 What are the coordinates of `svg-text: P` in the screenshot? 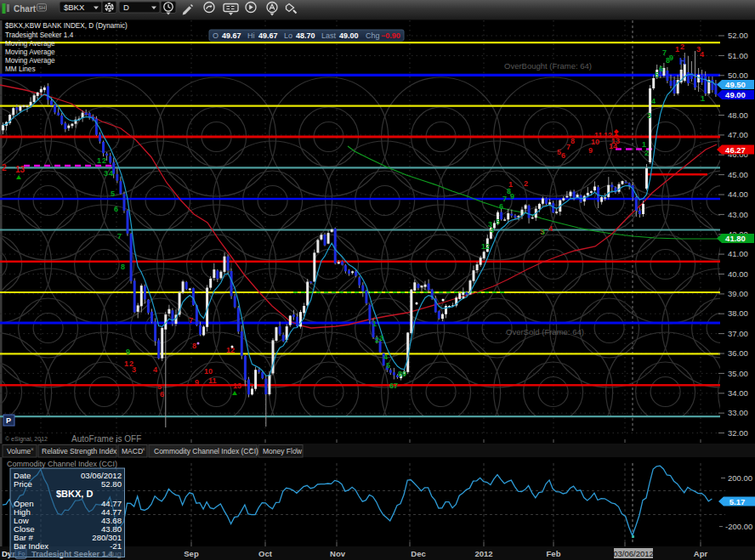 It's located at (9, 421).